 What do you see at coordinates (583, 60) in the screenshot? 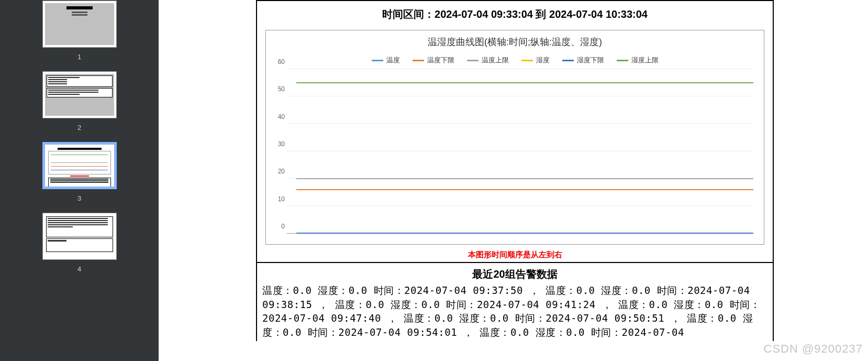
I see `legend-item: 湿度下限` at bounding box center [583, 60].